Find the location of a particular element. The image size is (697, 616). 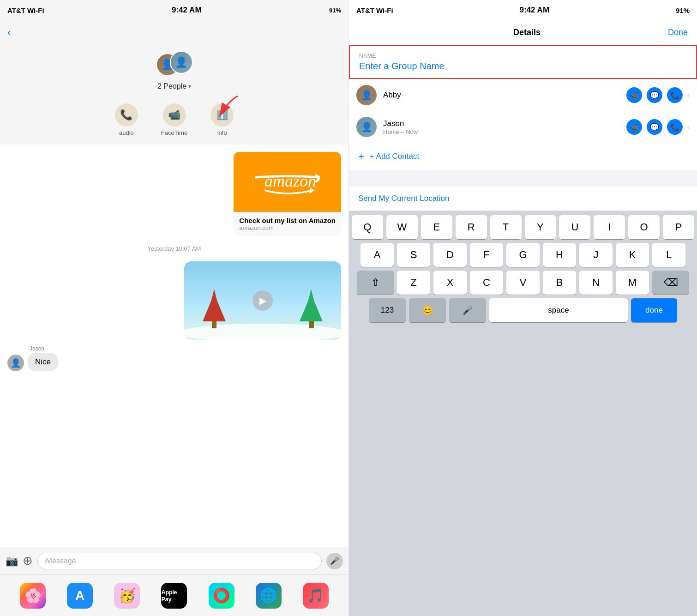

action-row: 📞 audio 📹 FaceTime ℹ️ info is located at coordinates (174, 121).